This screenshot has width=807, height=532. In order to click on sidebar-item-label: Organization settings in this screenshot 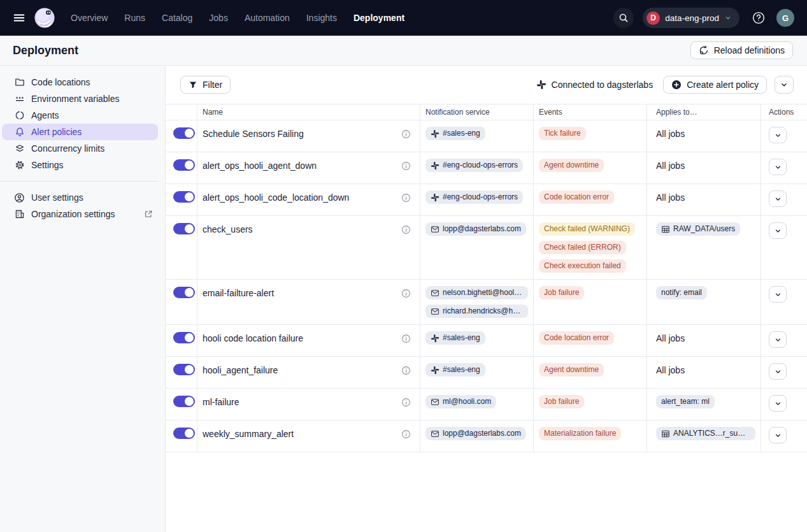, I will do `click(73, 214)`.